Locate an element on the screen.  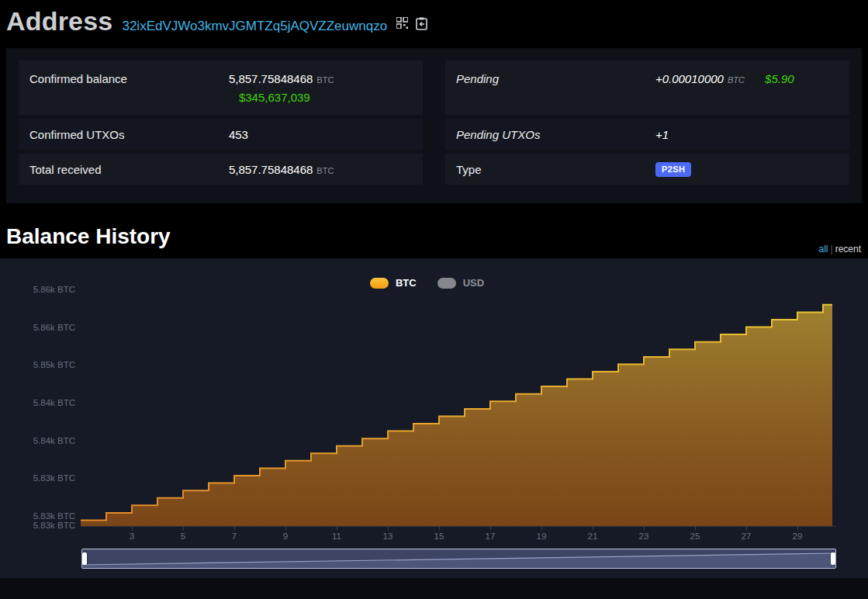
chart-axes is located at coordinates (458, 529).